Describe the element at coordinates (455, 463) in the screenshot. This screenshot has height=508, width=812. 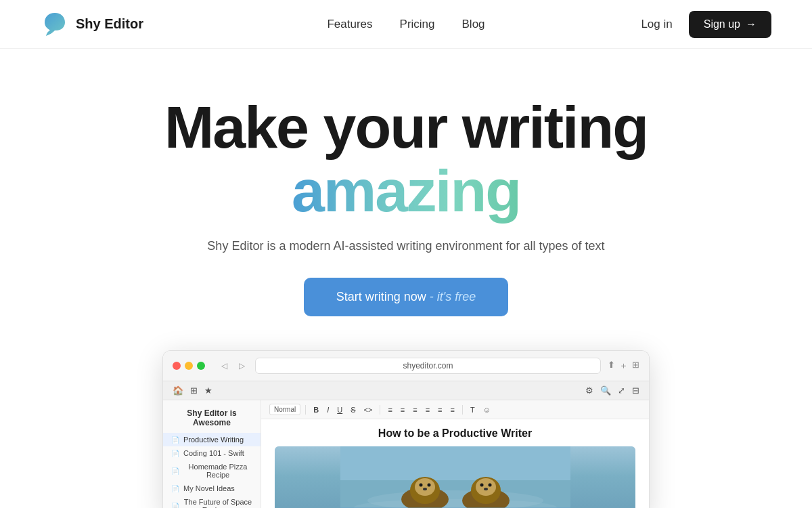
I see `editor-content: How to be a Productive Writer` at that location.